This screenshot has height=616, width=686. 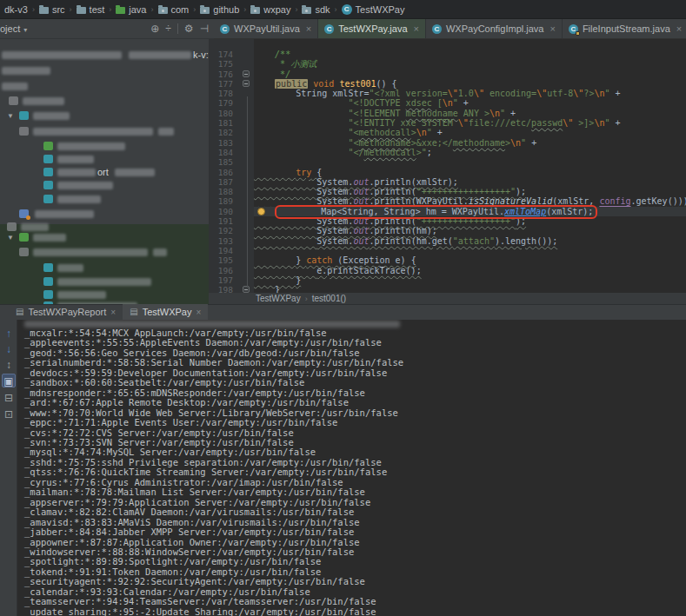 What do you see at coordinates (104, 172) in the screenshot?
I see `project-tree-panel: k-v:▼ort▼` at bounding box center [104, 172].